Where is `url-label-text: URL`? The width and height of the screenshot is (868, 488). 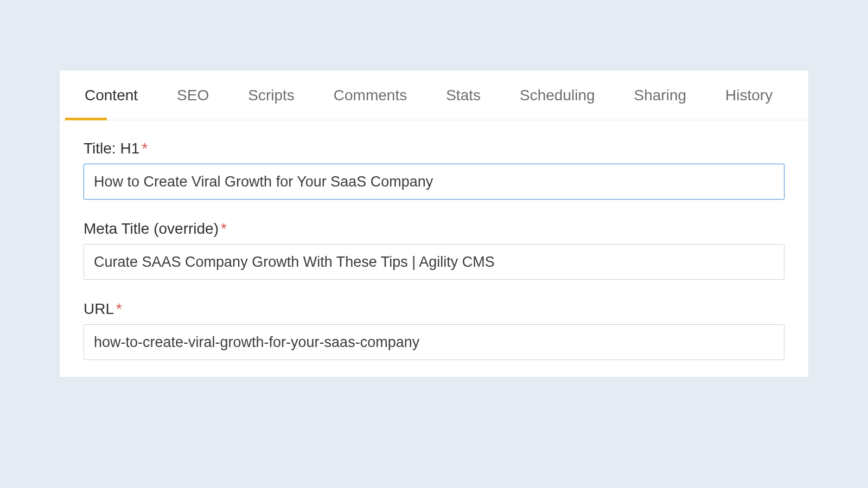 url-label-text: URL is located at coordinates (99, 309).